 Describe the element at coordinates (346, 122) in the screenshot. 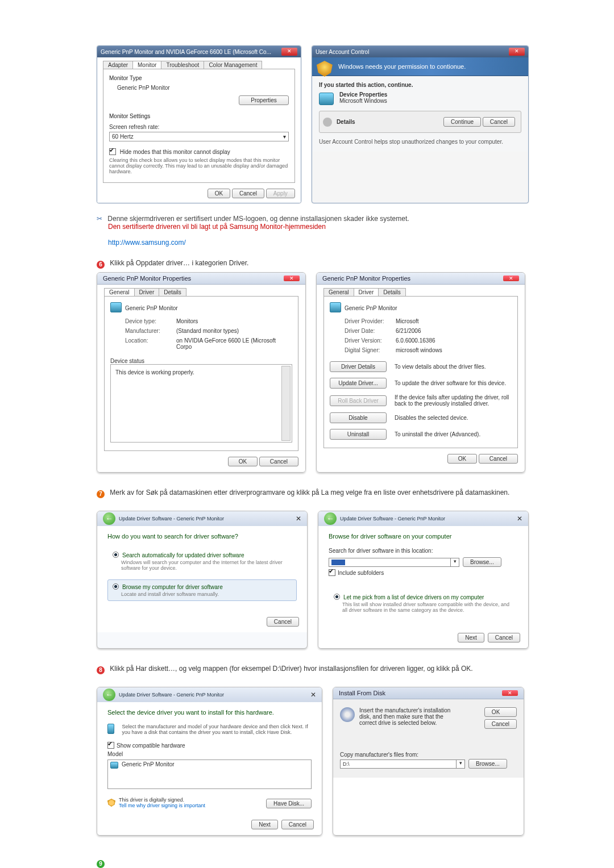

I see `details-label: Details` at that location.